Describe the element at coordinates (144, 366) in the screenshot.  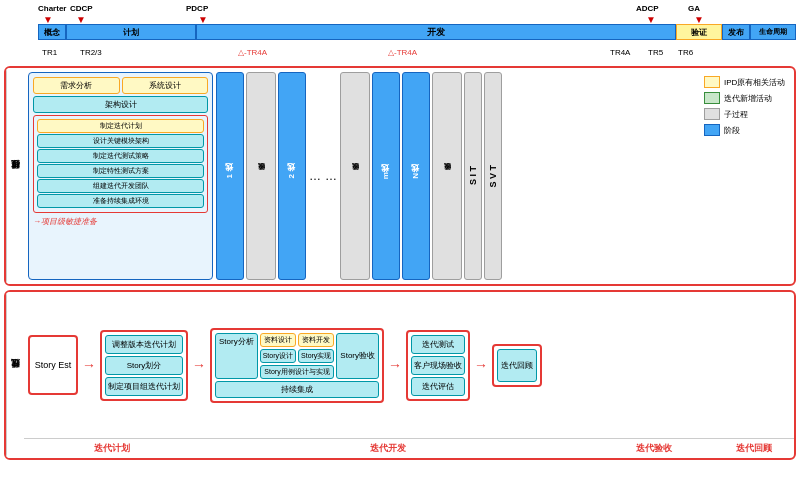
I see `iter-plan-group: 调整版本迭代计划 Story划分 制定项目组迭代计划` at that location.